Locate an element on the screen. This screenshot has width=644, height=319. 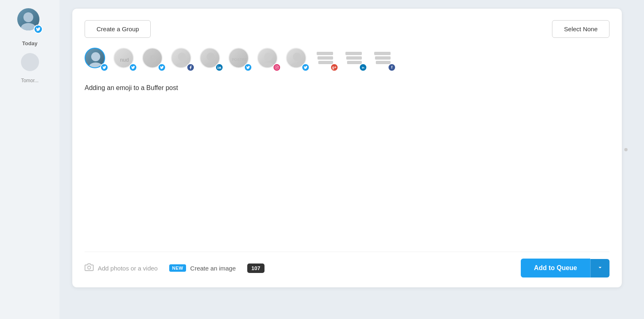
add-to-queue-button: Add to Queue is located at coordinates (555, 268).